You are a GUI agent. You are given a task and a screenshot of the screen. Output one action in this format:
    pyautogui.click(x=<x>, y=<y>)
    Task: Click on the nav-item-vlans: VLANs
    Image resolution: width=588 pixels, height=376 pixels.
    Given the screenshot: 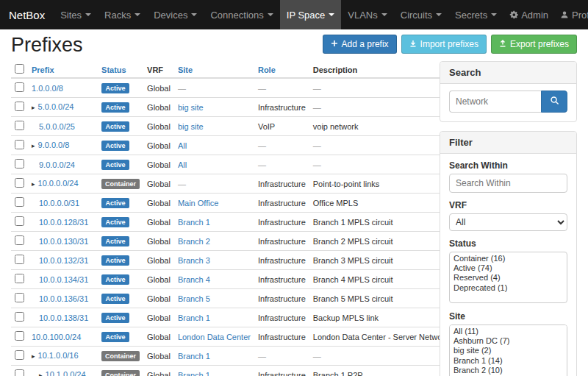 What is the action you would take?
    pyautogui.click(x=368, y=15)
    